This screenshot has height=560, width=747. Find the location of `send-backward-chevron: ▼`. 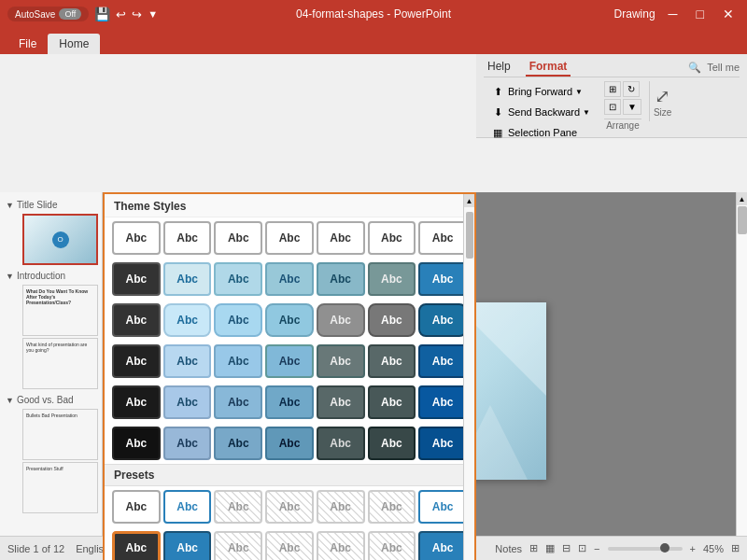

send-backward-chevron: ▼ is located at coordinates (586, 112).